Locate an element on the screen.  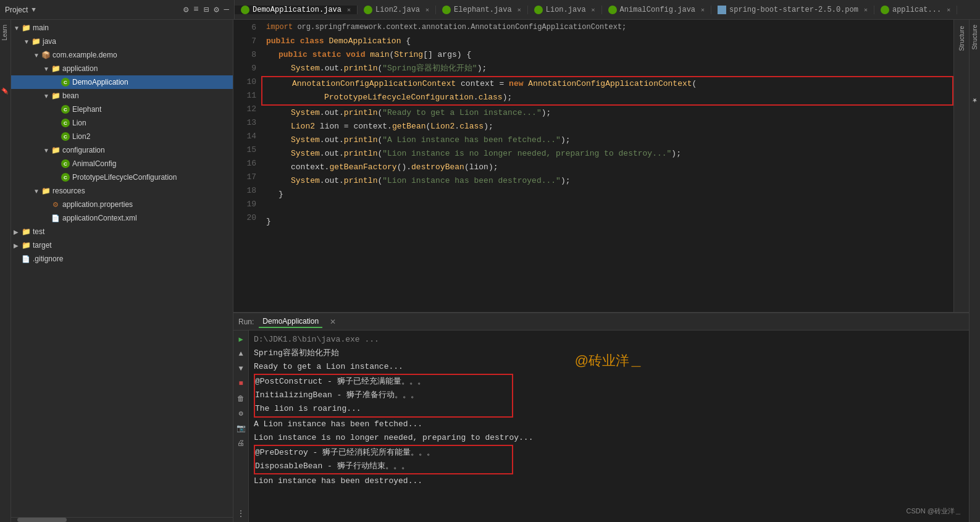
tab-label: DemoApplication.java is located at coordinates (297, 10).